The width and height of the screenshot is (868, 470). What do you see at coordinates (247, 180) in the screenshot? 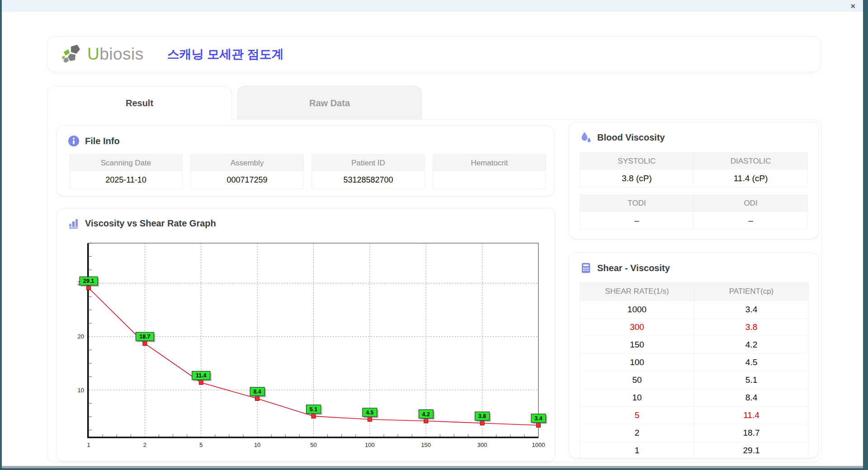
I see `field-value: 000717259` at bounding box center [247, 180].